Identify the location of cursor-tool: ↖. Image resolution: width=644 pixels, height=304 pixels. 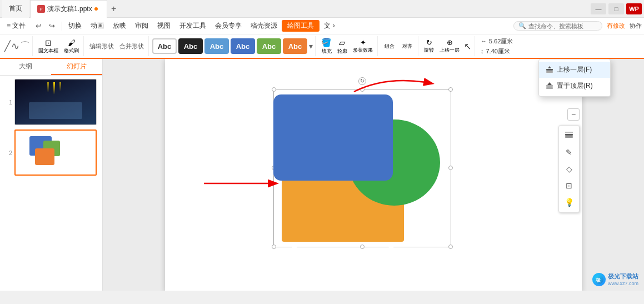
(468, 47).